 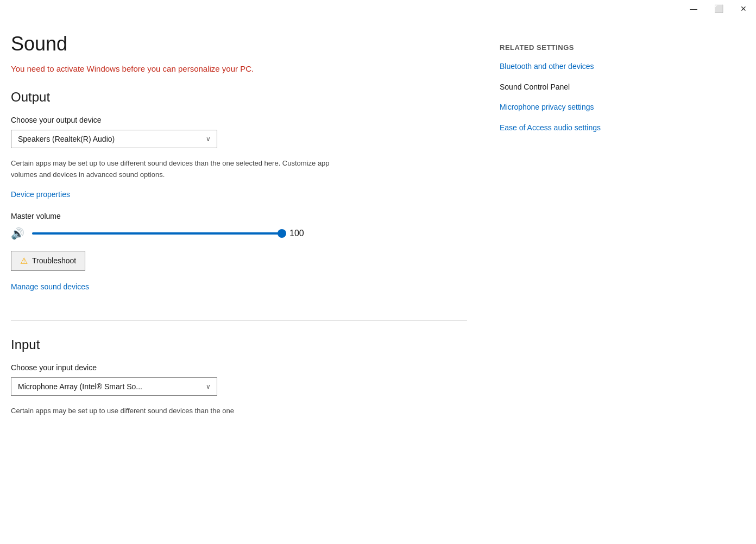 What do you see at coordinates (114, 139) in the screenshot?
I see `output-device-dropdown: Speakers (Realtek(R) Audio)` at bounding box center [114, 139].